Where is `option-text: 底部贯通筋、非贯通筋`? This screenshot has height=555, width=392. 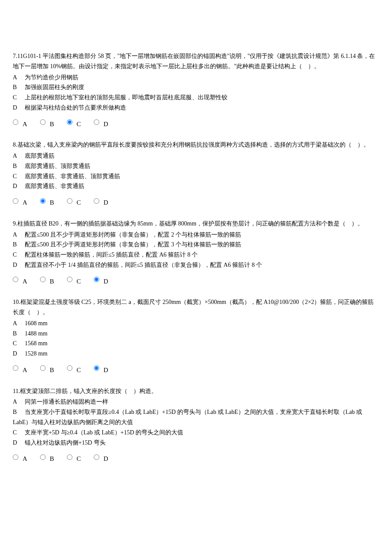
option-text: 底部贯通筋、非贯通筋 is located at coordinates (55, 186).